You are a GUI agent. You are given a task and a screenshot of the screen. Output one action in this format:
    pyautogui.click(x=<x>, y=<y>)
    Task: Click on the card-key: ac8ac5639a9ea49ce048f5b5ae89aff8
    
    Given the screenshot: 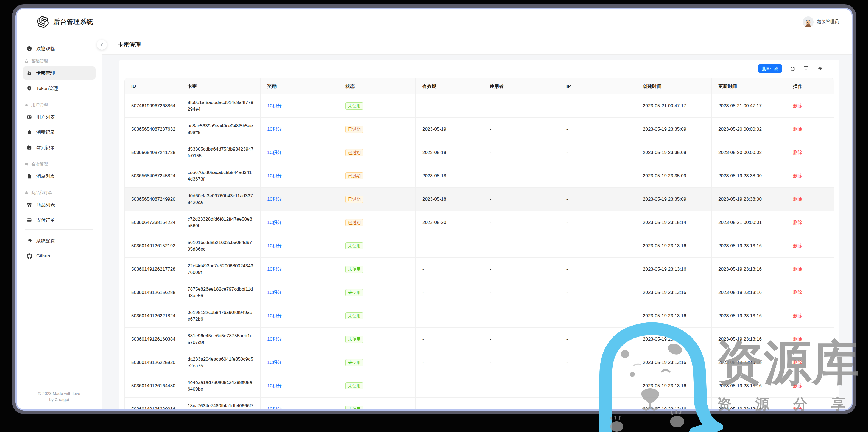 What is the action you would take?
    pyautogui.click(x=220, y=129)
    